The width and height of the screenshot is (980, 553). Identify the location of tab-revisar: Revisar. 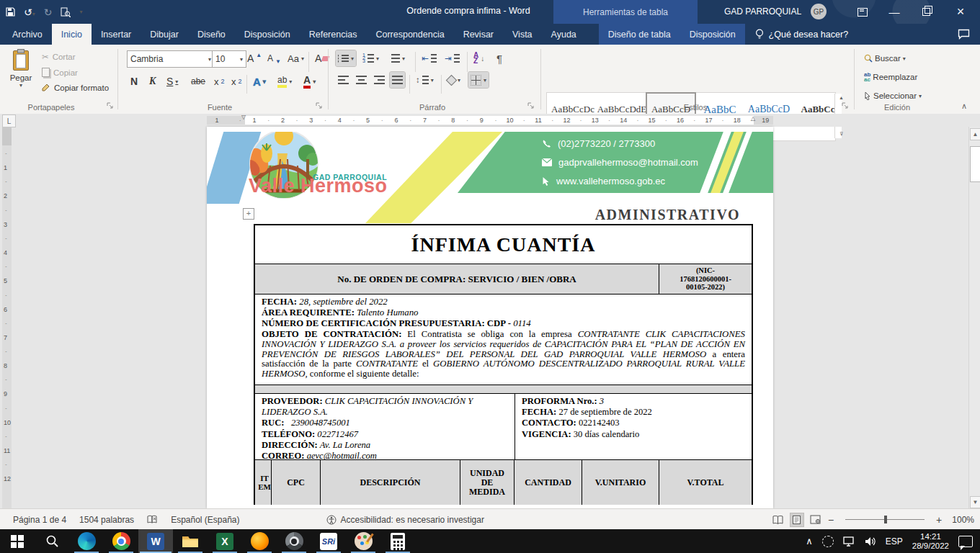
(478, 35).